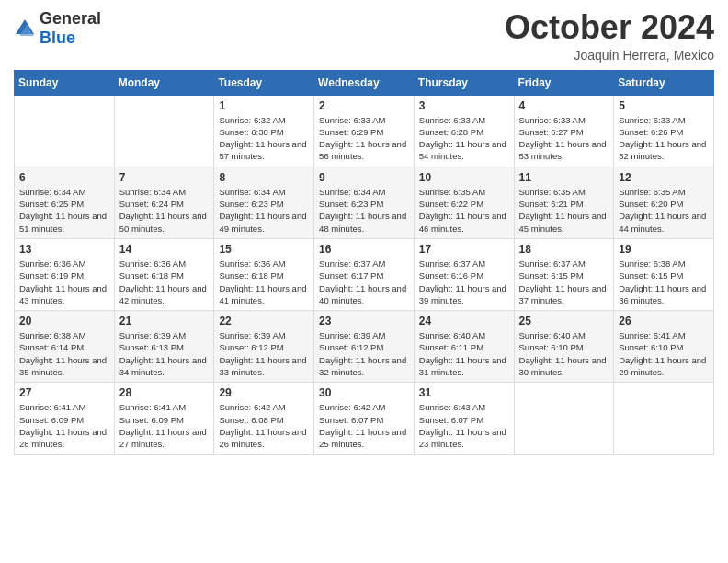  I want to click on logo-text: General Blue, so click(70, 29).